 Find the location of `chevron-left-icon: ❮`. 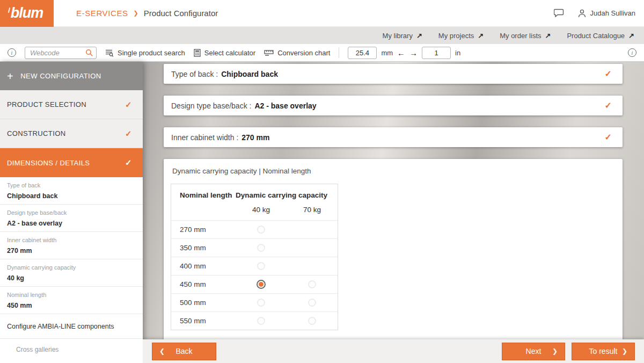

chevron-left-icon: ❮ is located at coordinates (162, 351).